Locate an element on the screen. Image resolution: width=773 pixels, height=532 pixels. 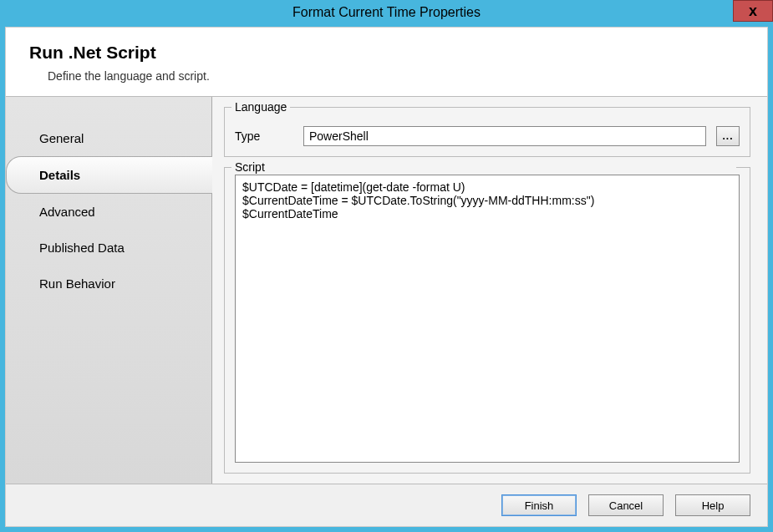
titlebar: Format Current Time Properties x is located at coordinates (386, 13).